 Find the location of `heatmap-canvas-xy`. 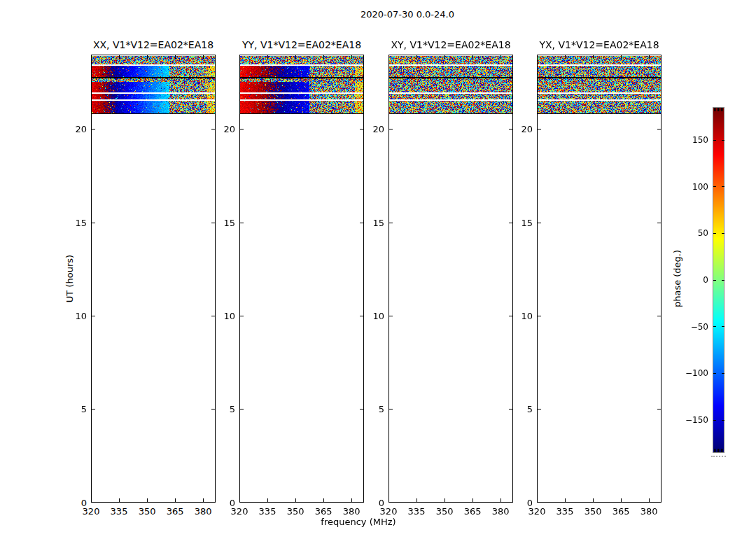

heatmap-canvas-xy is located at coordinates (451, 279).